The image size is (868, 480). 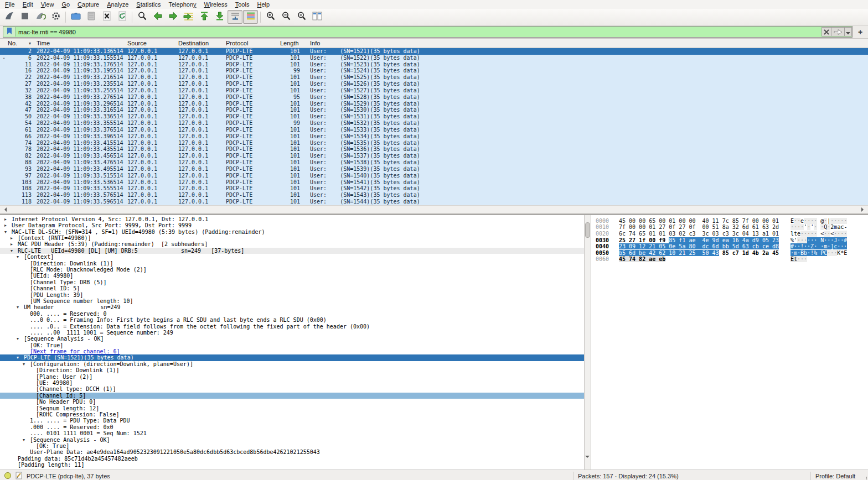 What do you see at coordinates (219, 17) in the screenshot?
I see `go-last-button` at bounding box center [219, 17].